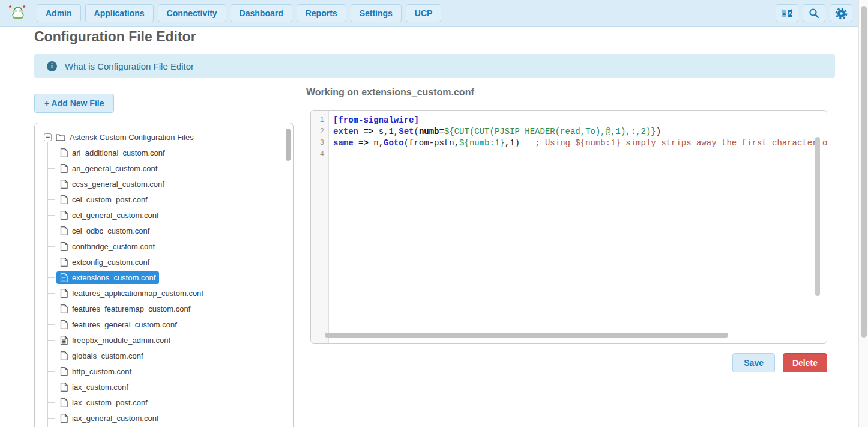 This screenshot has width=868, height=427. I want to click on tree-item-file: http_custom.conf, so click(170, 371).